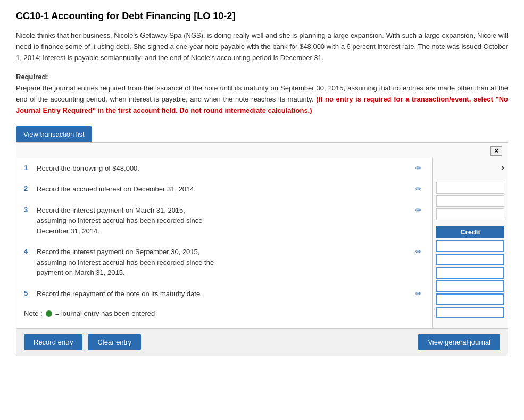  Describe the element at coordinates (280, 342) in the screenshot. I see `button-spacer` at that location.